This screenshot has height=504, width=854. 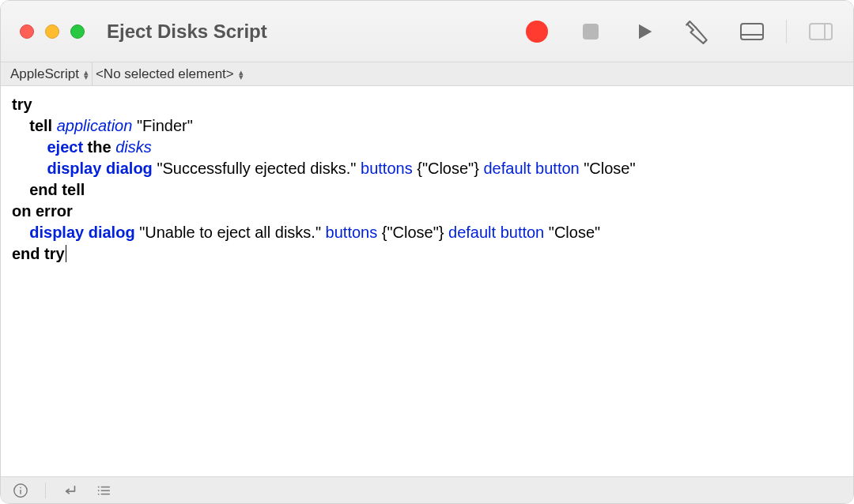 I want to click on language-popup: AppleScript ▴▾, so click(x=50, y=74).